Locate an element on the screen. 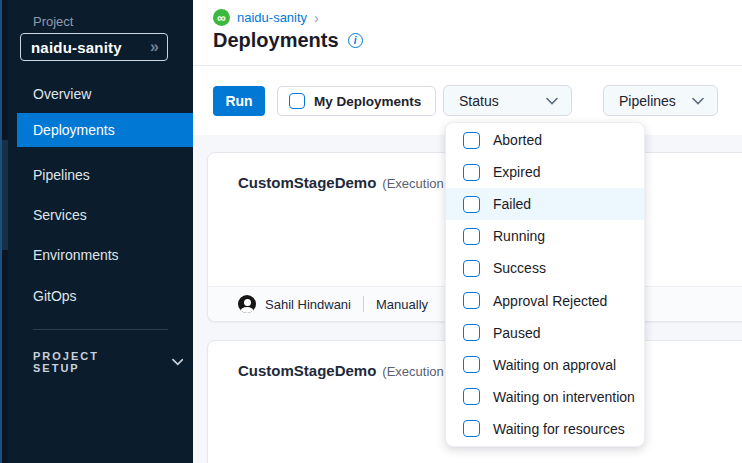  breadcrumb-project-link: naidu-sanity is located at coordinates (272, 18).